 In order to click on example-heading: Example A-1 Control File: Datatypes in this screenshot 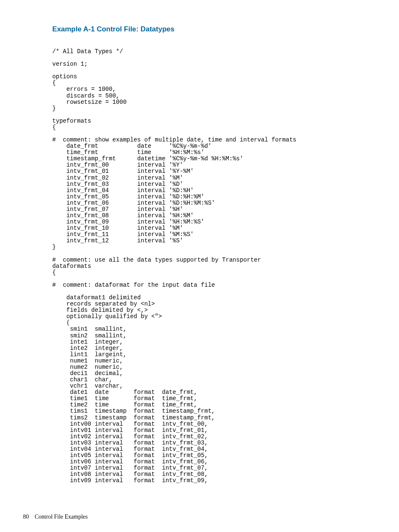, I will do `click(211, 29)`.